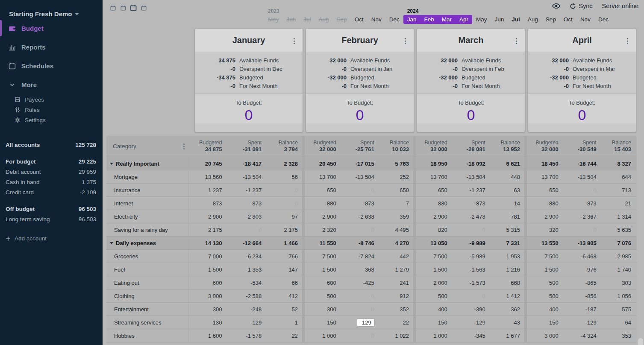  What do you see at coordinates (618, 256) in the screenshot?
I see `balance-cell: 2 985` at bounding box center [618, 256].